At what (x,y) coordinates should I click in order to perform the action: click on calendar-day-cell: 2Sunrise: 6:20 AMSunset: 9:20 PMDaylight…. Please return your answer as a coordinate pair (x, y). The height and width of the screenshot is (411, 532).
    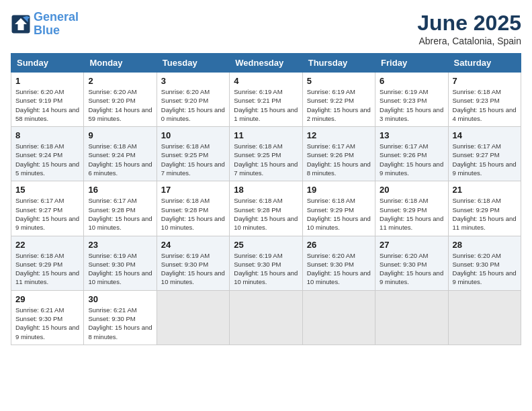
    Looking at the image, I should click on (120, 99).